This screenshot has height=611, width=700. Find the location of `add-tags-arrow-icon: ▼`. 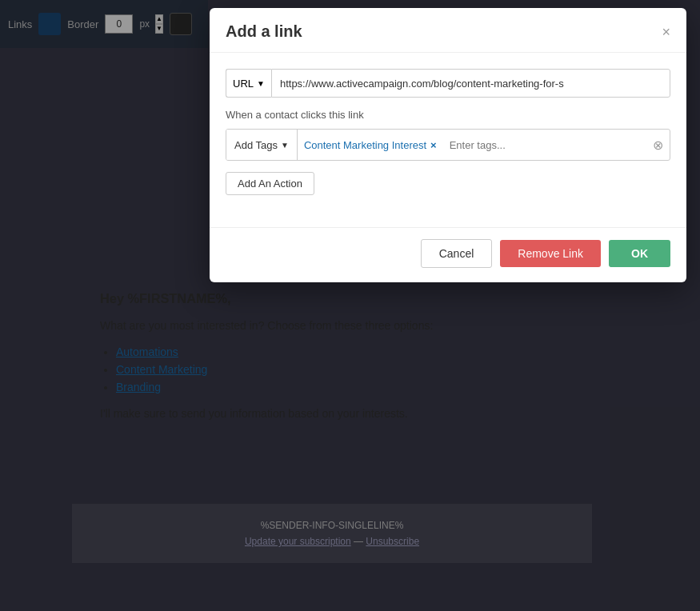

add-tags-arrow-icon: ▼ is located at coordinates (285, 146).